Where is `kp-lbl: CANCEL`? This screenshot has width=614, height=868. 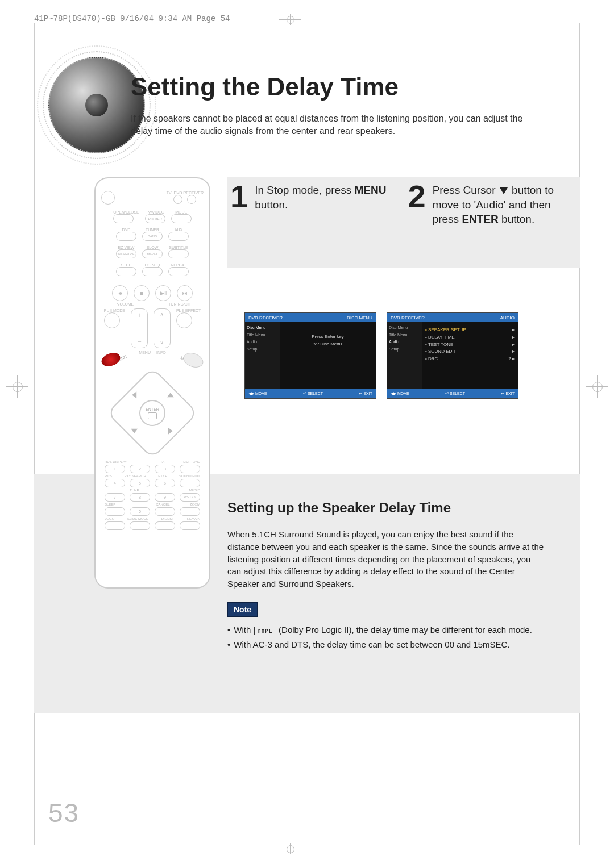 kp-lbl: CANCEL is located at coordinates (163, 504).